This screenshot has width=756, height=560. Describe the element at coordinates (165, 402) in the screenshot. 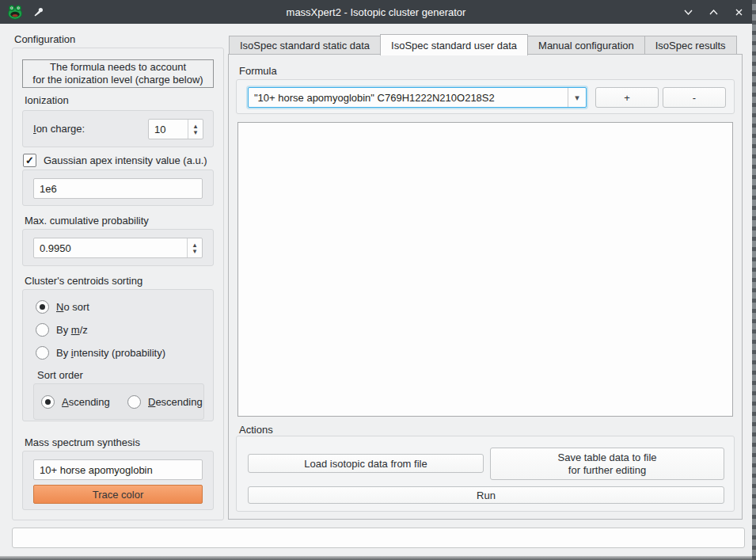

I see `radio-descending: Descending` at that location.